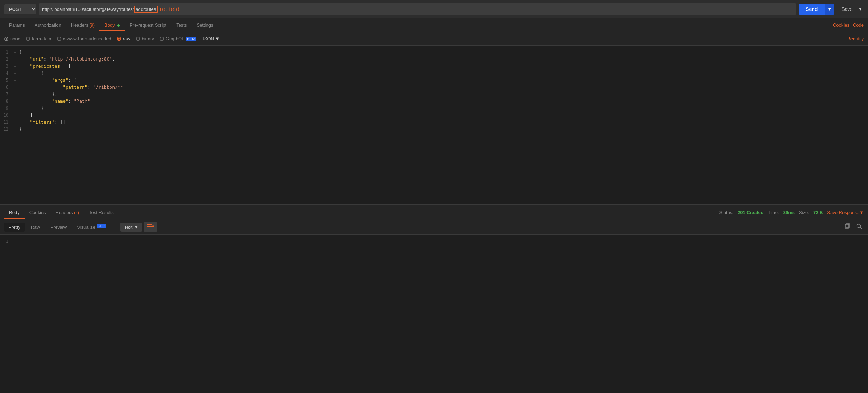 This screenshot has height=393, width=868. Describe the element at coordinates (84, 39) in the screenshot. I see `radio-urlencoded: x-www-form-urlencoded` at that location.